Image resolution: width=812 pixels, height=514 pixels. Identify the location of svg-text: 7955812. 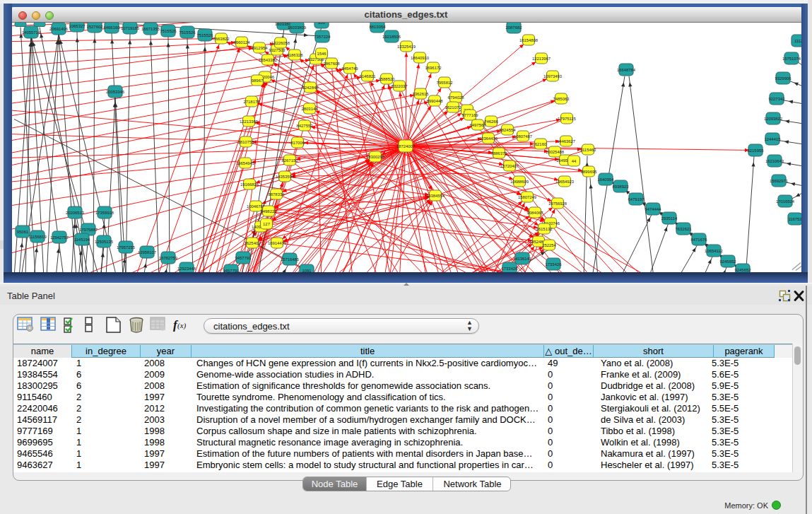
(445, 82).